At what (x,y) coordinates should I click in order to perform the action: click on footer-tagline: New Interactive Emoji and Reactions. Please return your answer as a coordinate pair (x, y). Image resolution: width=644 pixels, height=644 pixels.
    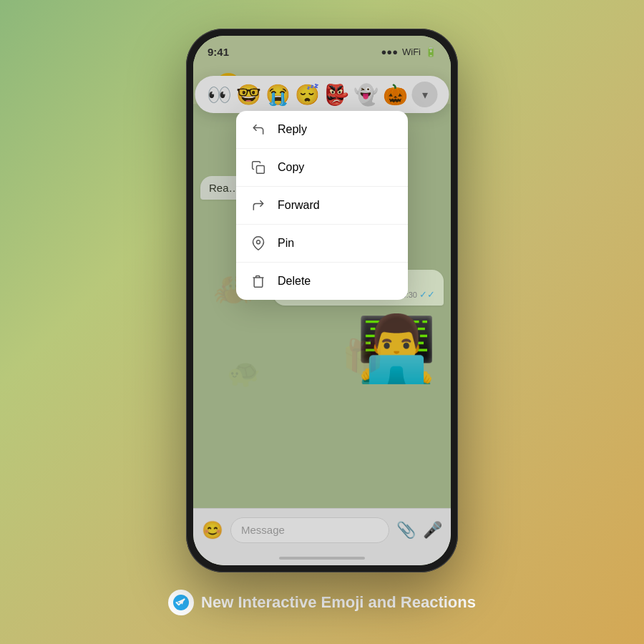
    Looking at the image, I should click on (322, 602).